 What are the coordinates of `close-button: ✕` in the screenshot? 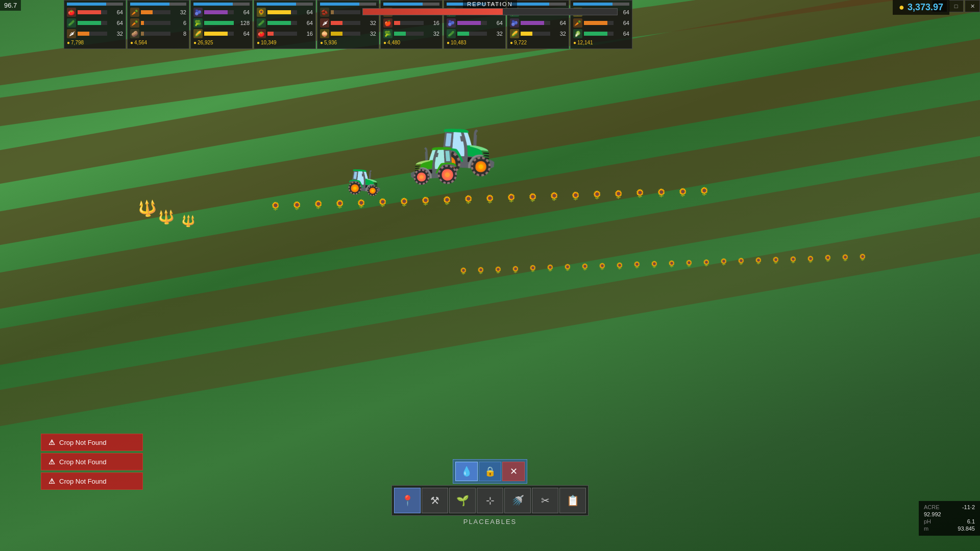 It's located at (972, 6).